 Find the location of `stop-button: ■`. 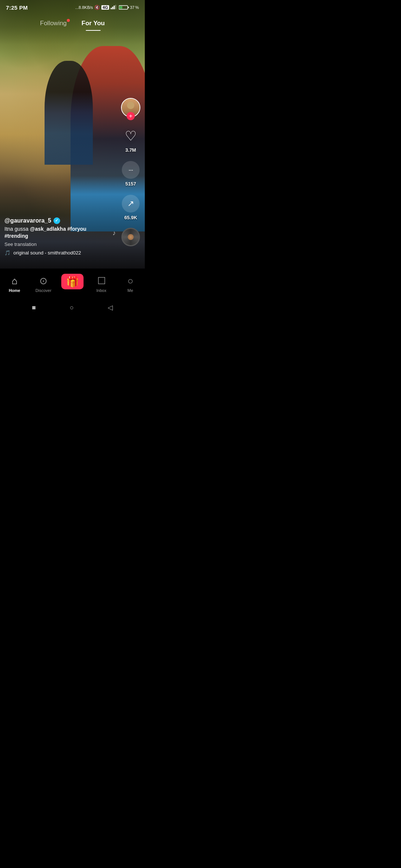

stop-button: ■ is located at coordinates (34, 308).